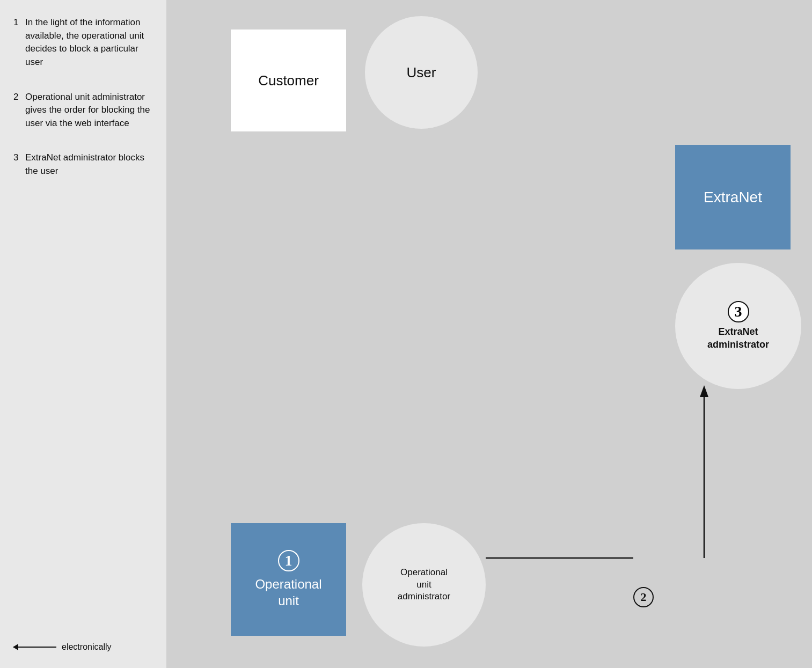 This screenshot has width=812, height=668. What do you see at coordinates (738, 326) in the screenshot?
I see `extranet-admin-shape: 3 ExtraNetadministrator` at bounding box center [738, 326].